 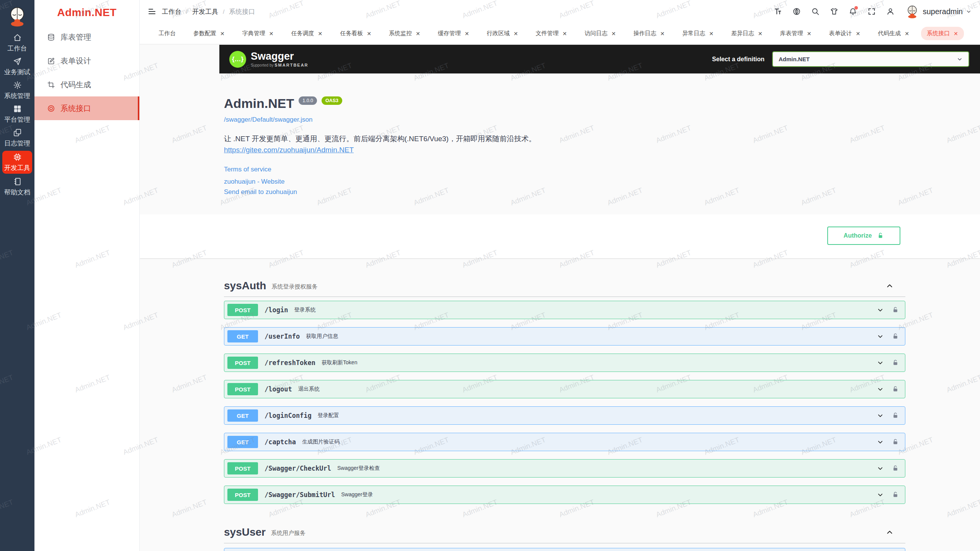 What do you see at coordinates (796, 34) in the screenshot?
I see `tab-库表管理: 库表管理✕` at bounding box center [796, 34].